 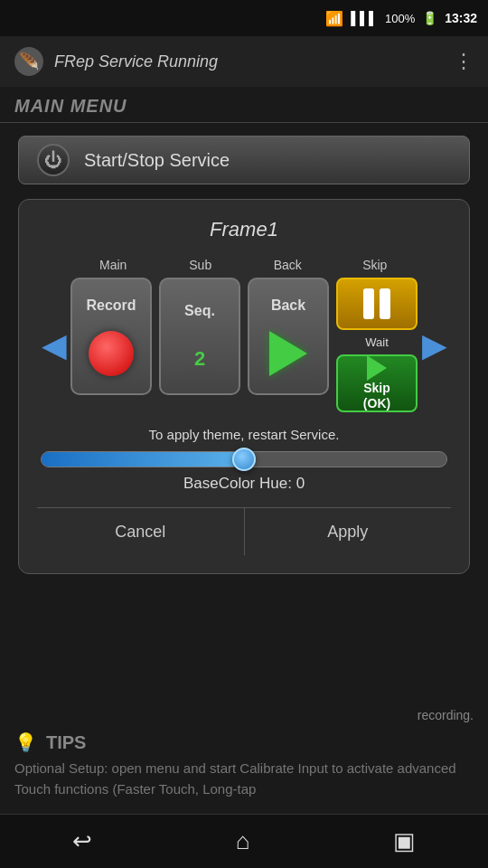 What do you see at coordinates (244, 484) in the screenshot?
I see `hue-label: BaseColor Hue: 0` at bounding box center [244, 484].